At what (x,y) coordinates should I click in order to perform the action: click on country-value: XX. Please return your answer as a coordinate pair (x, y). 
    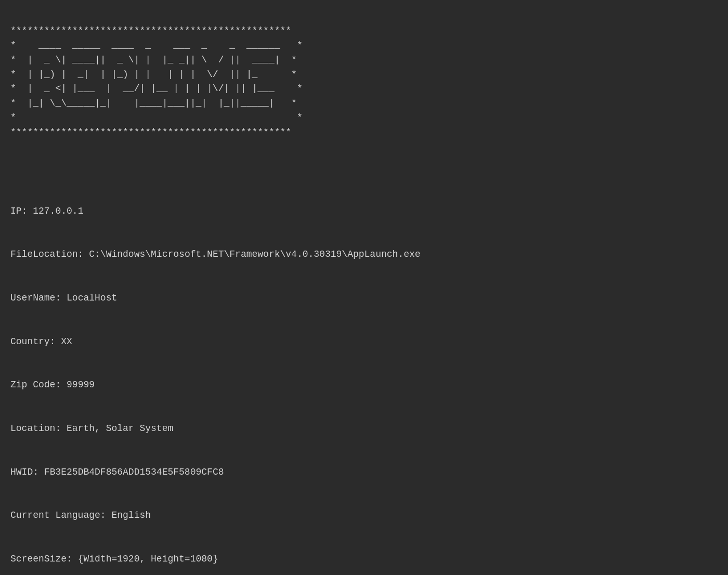
    Looking at the image, I should click on (63, 342).